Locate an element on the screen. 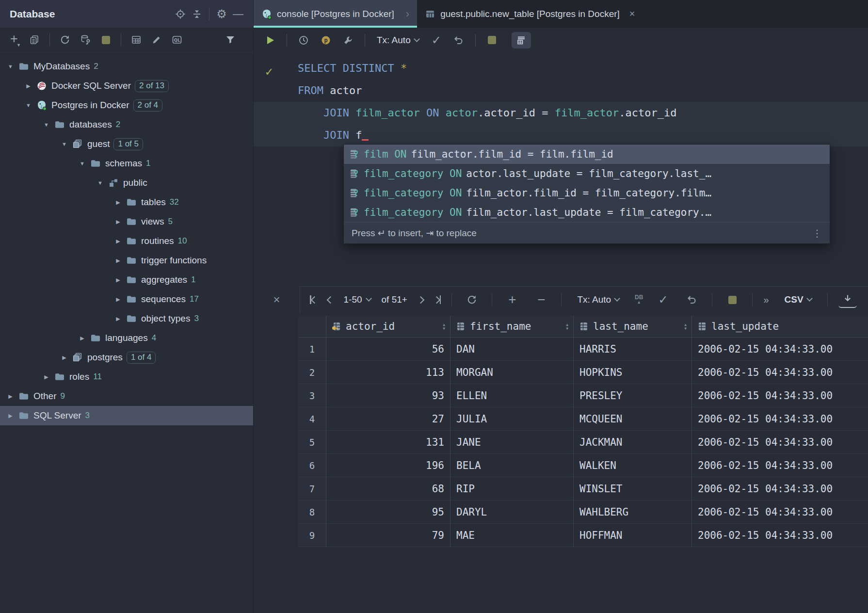 Image resolution: width=868 pixels, height=613 pixels. revert-results-button is located at coordinates (692, 300).